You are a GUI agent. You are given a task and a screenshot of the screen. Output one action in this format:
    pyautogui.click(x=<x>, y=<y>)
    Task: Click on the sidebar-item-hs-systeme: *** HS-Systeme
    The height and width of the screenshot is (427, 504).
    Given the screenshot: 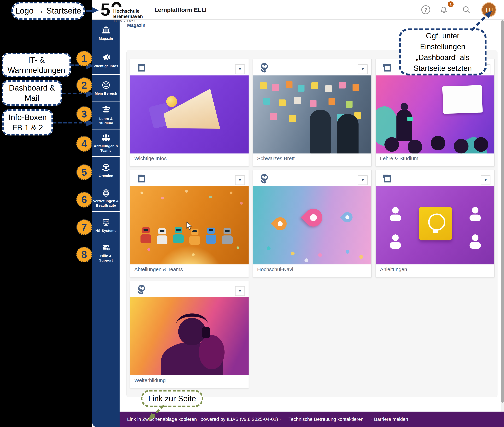 What is the action you would take?
    pyautogui.click(x=106, y=225)
    